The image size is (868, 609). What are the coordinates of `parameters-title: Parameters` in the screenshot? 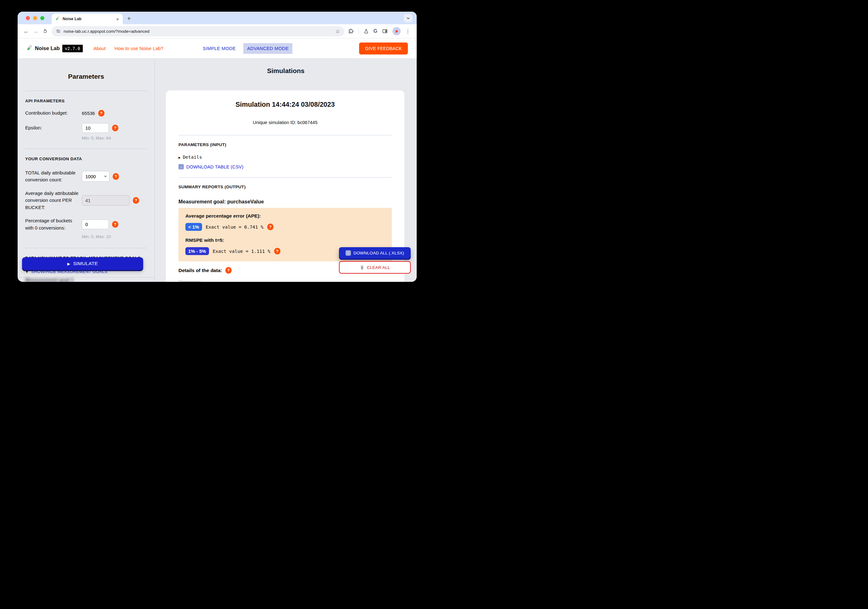 It's located at (86, 76).